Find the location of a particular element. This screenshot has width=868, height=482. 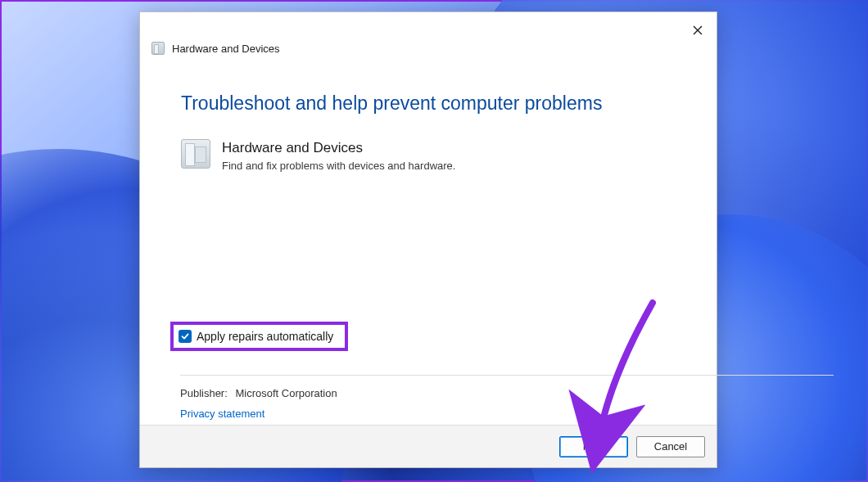

publisher-label: Publisher: is located at coordinates (204, 393).